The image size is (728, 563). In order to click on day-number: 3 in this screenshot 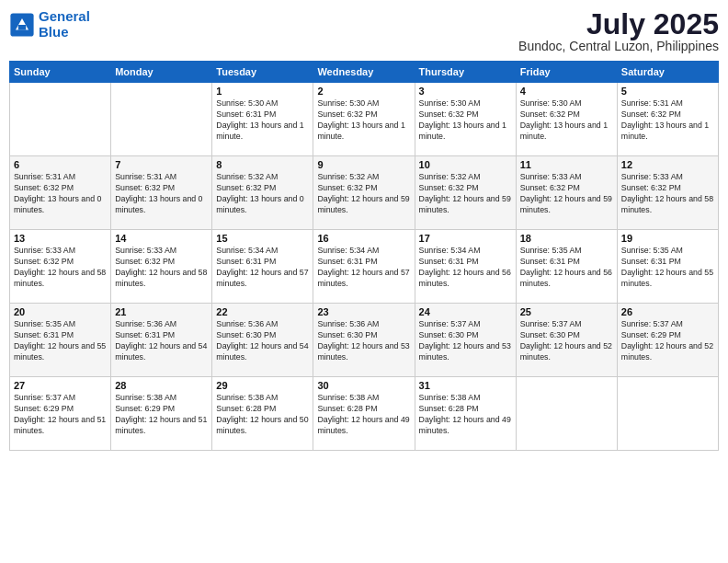, I will do `click(465, 91)`.